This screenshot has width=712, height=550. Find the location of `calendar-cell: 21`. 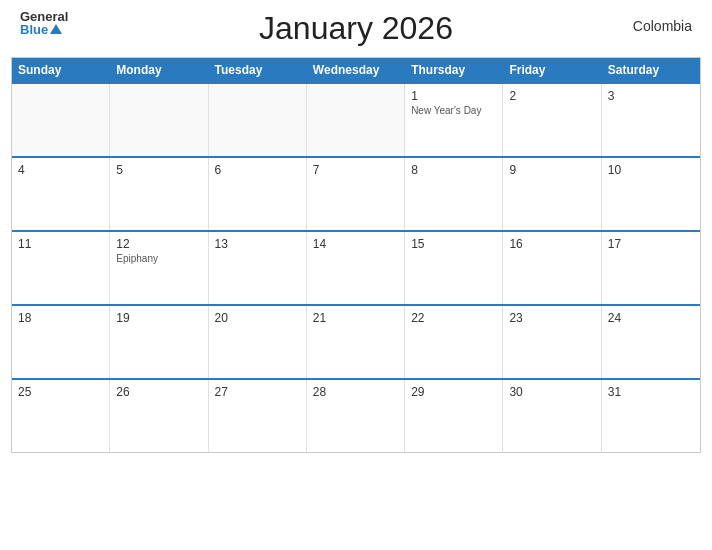

calendar-cell: 21 is located at coordinates (356, 342).